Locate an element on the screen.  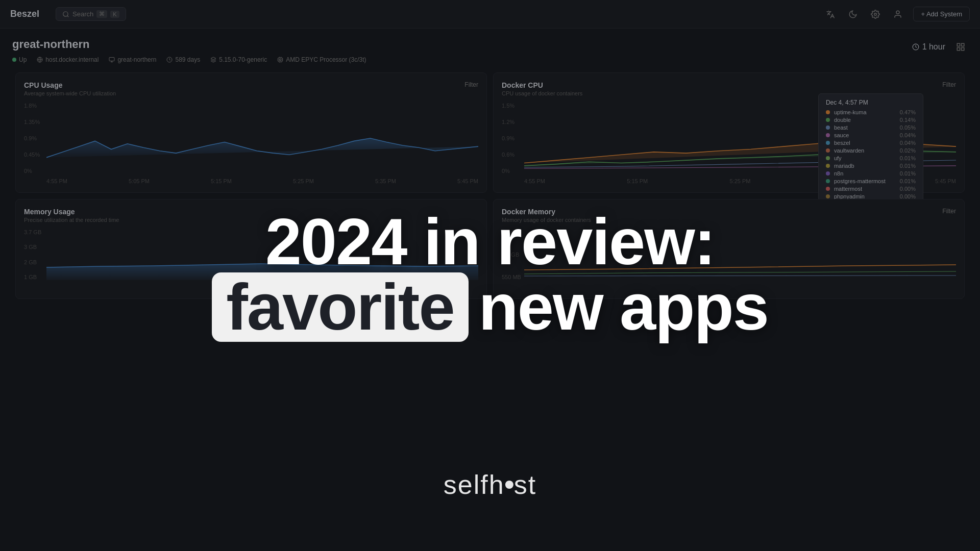
docker-memory-chart-subtitle: Memory usage of docker containers is located at coordinates (546, 220).